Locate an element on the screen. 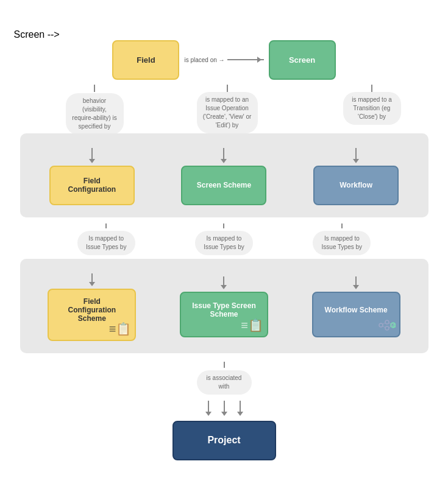 The width and height of the screenshot is (448, 489). ss-mapped-col: Is mapped to Issue Types by is located at coordinates (224, 238).